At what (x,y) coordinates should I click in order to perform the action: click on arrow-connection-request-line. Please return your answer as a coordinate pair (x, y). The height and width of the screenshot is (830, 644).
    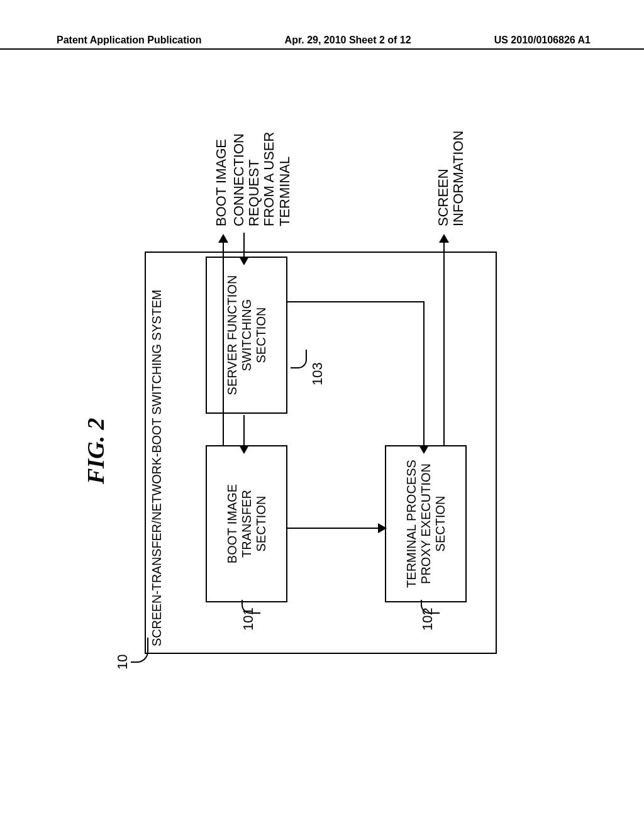
    Looking at the image, I should click on (244, 245).